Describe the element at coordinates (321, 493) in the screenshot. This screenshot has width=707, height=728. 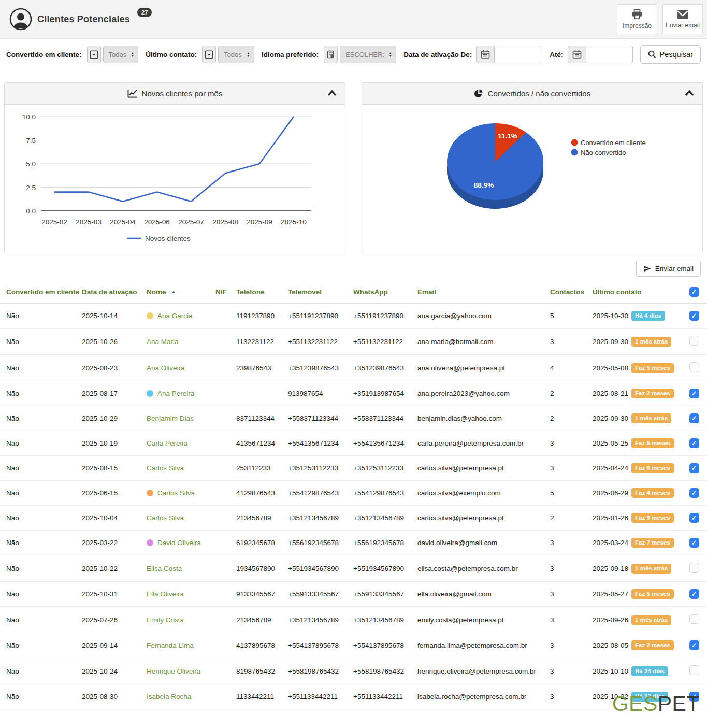
I see `cell-mobile: +554129876543` at that location.